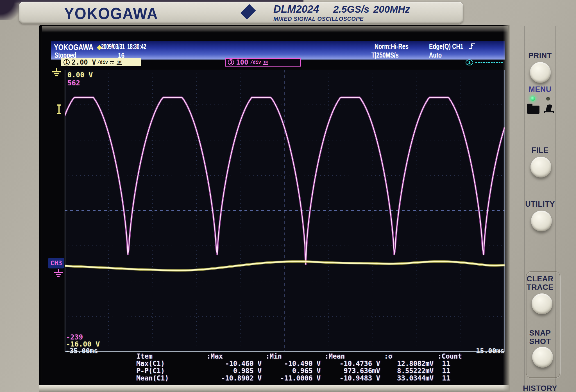 This screenshot has height=392, width=576. I want to click on bezel-plate: YOKOGAWA DLM2024 2.5GS/s 200MHz MIXED SI…, so click(241, 13).